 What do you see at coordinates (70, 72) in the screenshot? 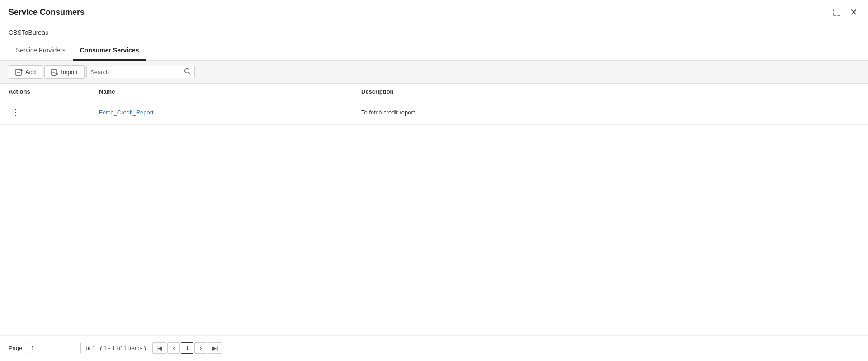
I see `import-label: Import` at bounding box center [70, 72].